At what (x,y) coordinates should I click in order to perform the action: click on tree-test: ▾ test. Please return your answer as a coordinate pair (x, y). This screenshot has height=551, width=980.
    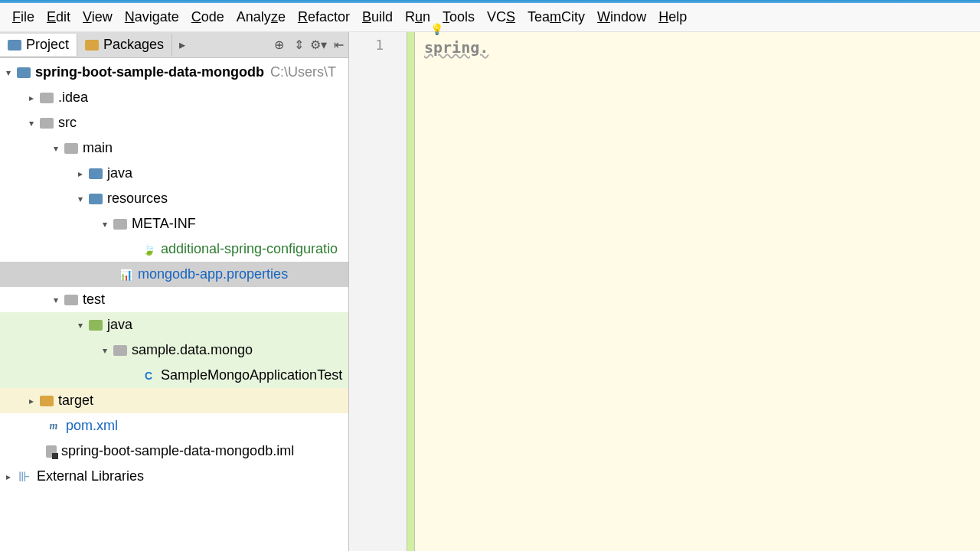
    Looking at the image, I should click on (175, 300).